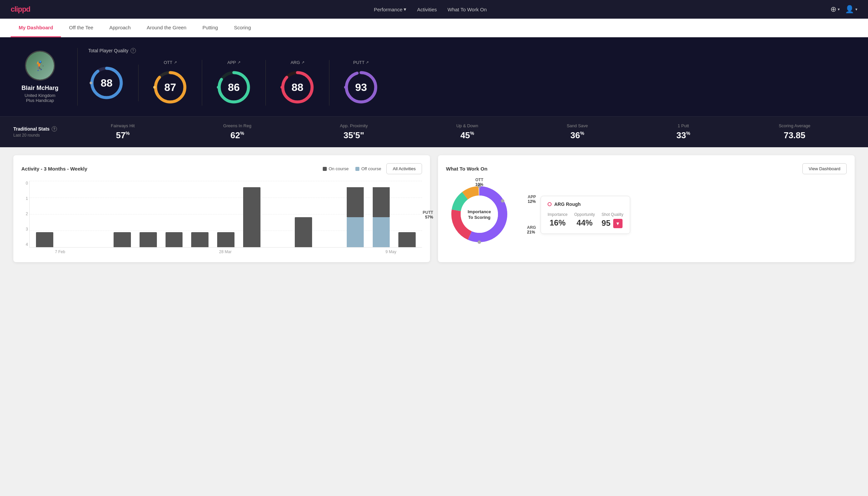 The width and height of the screenshot is (868, 496). I want to click on user-button: 👤 ▾, so click(851, 10).